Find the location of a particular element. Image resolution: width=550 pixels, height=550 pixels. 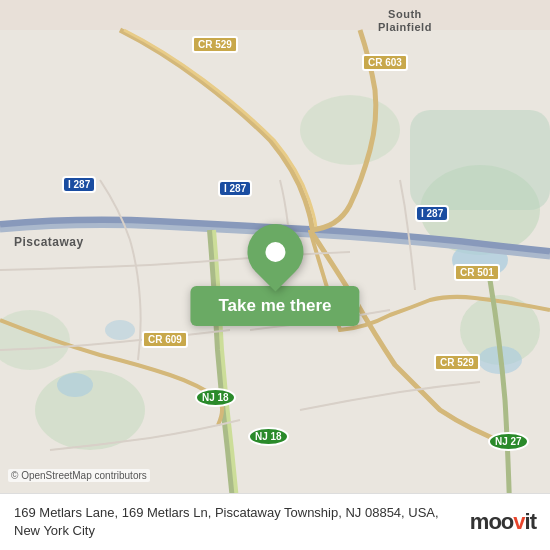

road-badge-nj18-s: NJ 18 is located at coordinates (216, 398).